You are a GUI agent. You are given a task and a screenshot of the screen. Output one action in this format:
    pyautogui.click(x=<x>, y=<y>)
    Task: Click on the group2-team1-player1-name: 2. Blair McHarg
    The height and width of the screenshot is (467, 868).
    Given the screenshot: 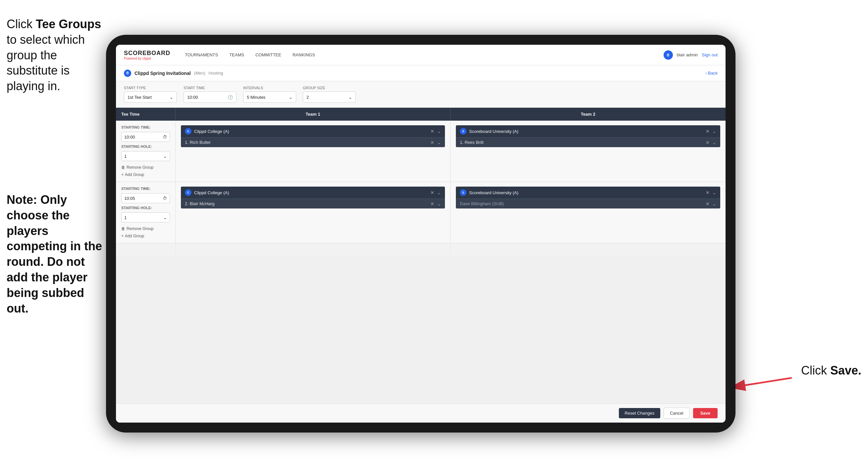 What is the action you would take?
    pyautogui.click(x=306, y=204)
    